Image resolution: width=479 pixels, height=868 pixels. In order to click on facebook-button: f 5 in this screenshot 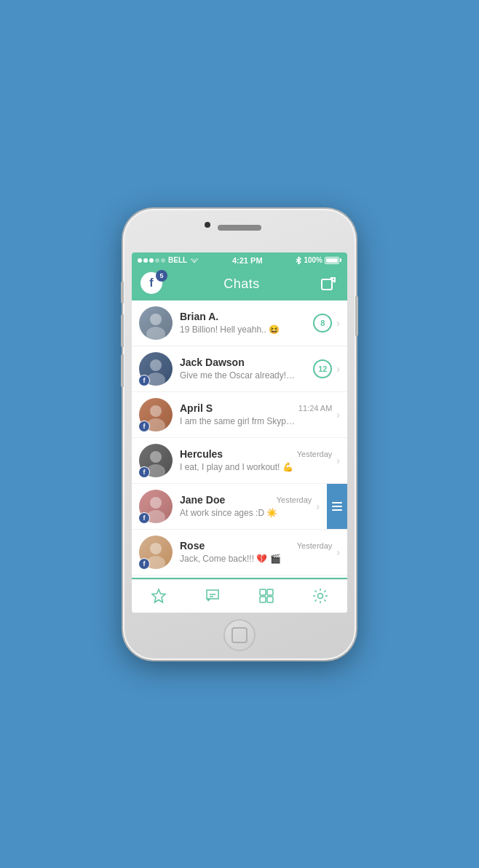, I will do `click(153, 284)`.